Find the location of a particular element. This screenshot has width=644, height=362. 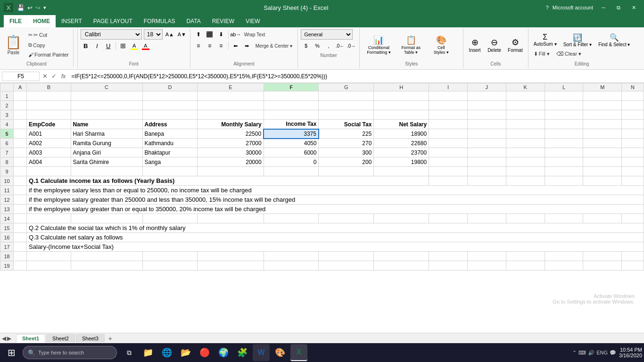

cut-button: ✂ ✂ Cut is located at coordinates (49, 35).